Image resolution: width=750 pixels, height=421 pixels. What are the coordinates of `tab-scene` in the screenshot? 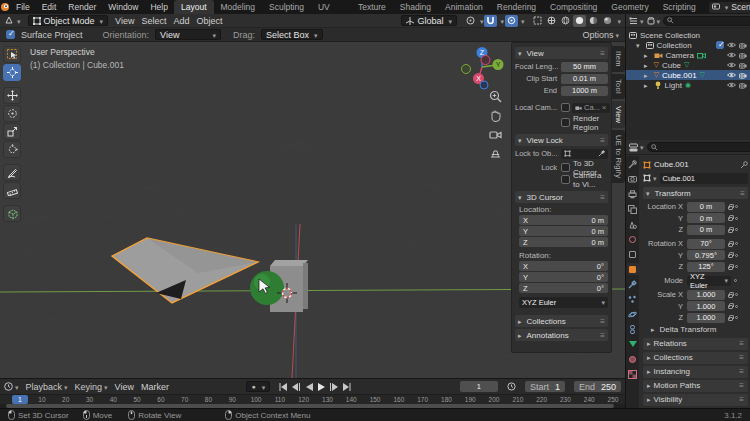 It's located at (633, 224).